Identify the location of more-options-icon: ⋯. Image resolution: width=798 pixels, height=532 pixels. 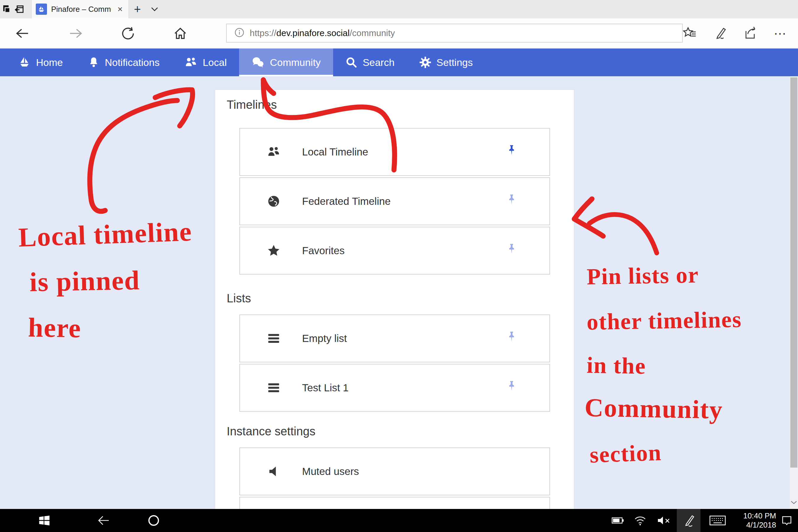
(781, 34).